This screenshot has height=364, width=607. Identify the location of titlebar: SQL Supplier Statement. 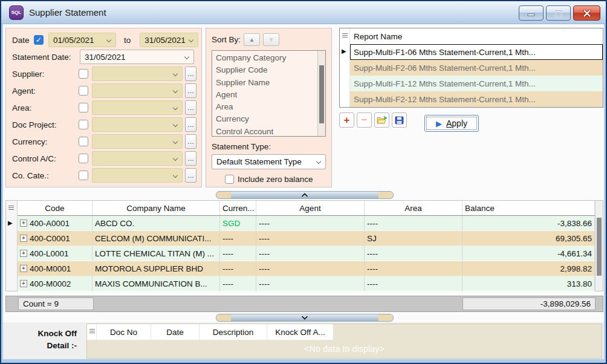
(304, 13).